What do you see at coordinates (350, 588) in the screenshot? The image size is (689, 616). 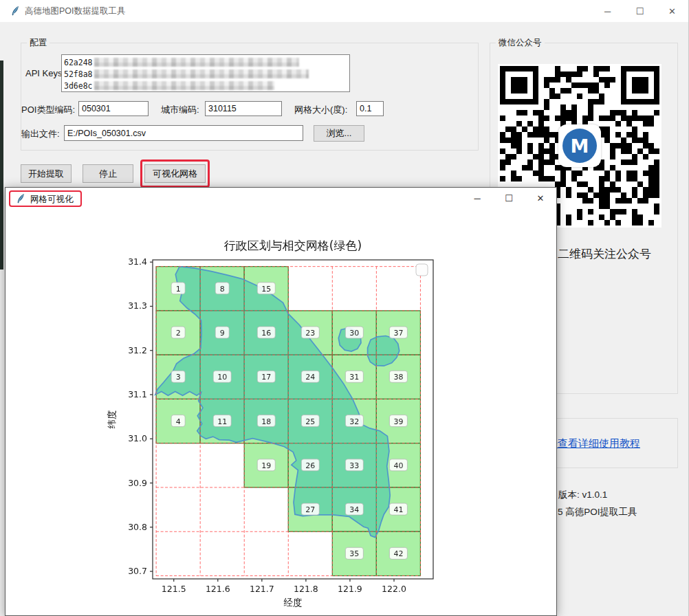 I see `svg-text: 121.9` at bounding box center [350, 588].